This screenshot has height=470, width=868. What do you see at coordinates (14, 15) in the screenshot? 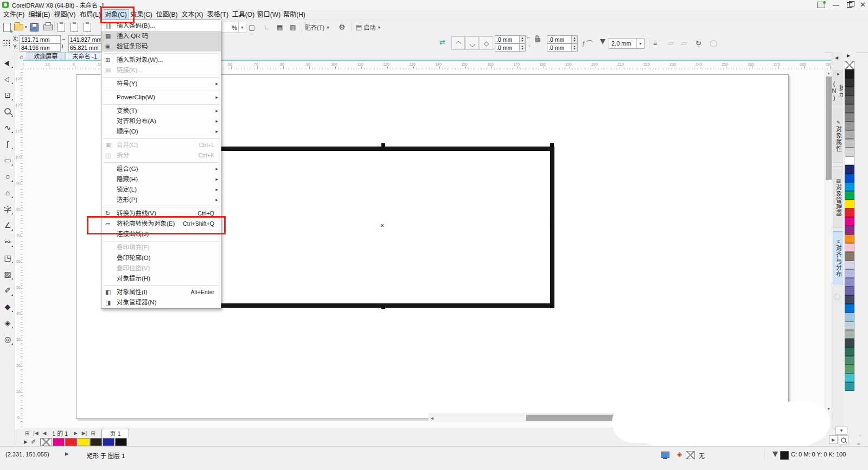
I see `menubar-item-file: 文件(F)` at bounding box center [14, 15].